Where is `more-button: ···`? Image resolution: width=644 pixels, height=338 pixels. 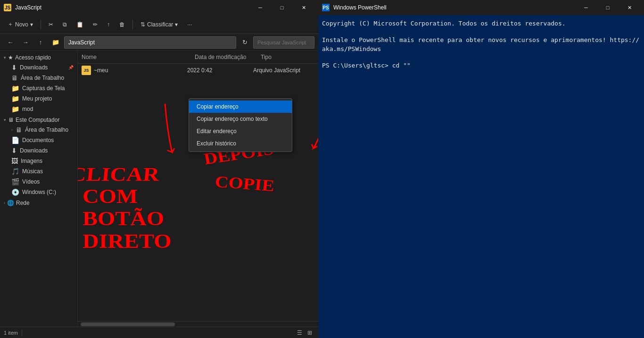
more-button: ··· is located at coordinates (190, 25).